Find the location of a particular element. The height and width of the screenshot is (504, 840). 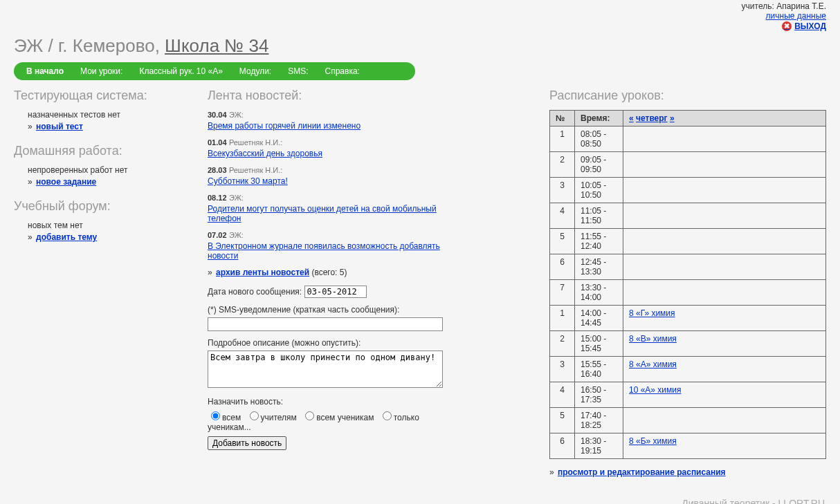

radio-teachers-label: учителям is located at coordinates (279, 418).